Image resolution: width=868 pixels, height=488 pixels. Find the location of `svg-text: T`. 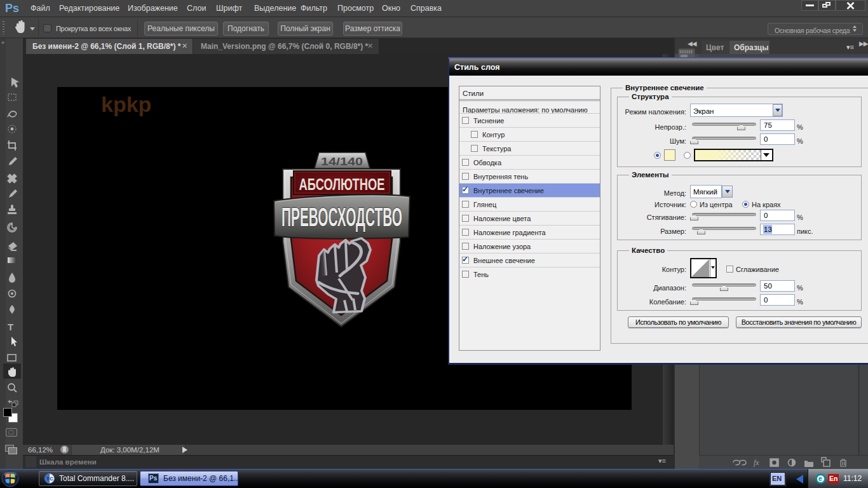

svg-text: T is located at coordinates (10, 327).